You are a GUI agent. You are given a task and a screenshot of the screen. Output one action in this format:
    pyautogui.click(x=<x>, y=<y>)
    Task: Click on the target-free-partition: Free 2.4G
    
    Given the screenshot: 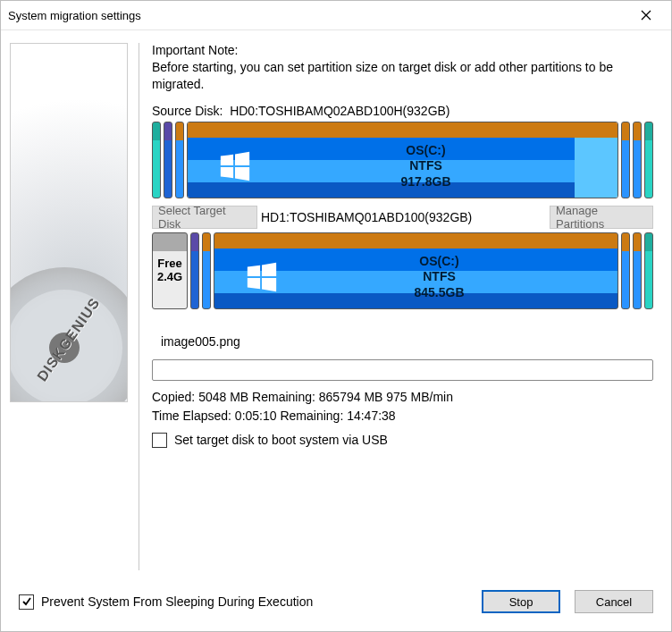 What is the action you would take?
    pyautogui.click(x=170, y=271)
    